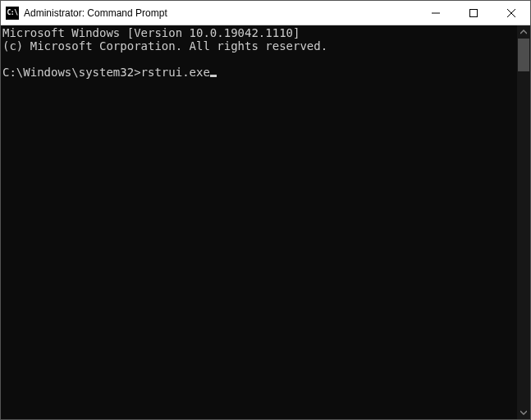  What do you see at coordinates (474, 13) in the screenshot?
I see `maximize-button` at bounding box center [474, 13].